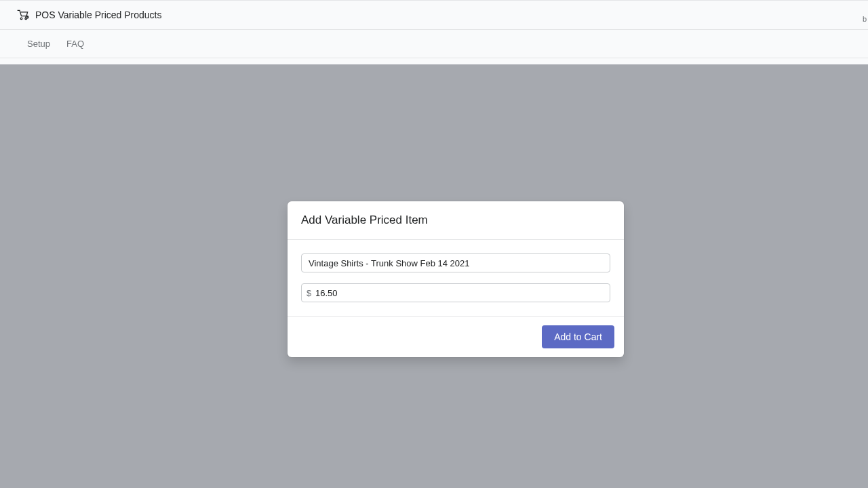 The image size is (868, 488). What do you see at coordinates (309, 293) in the screenshot?
I see `currency-symbol: $` at bounding box center [309, 293].